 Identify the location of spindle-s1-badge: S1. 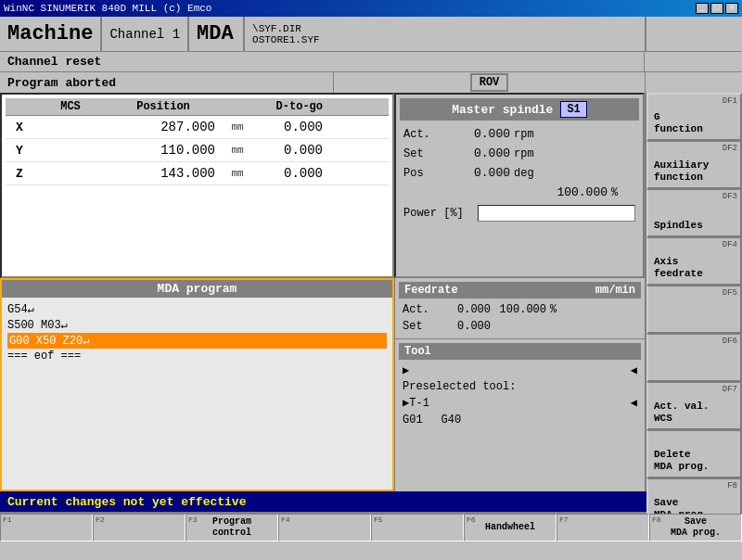
(573, 109).